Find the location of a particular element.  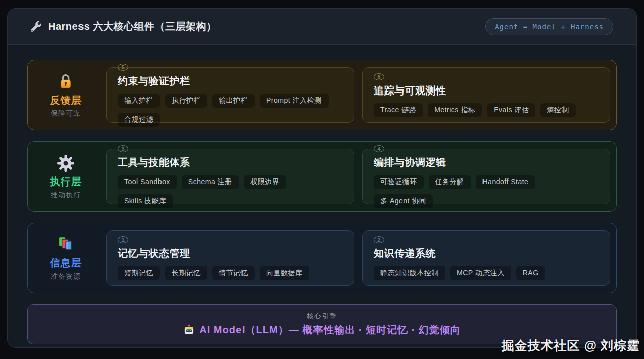

tag: 输出护栏 is located at coordinates (233, 101).